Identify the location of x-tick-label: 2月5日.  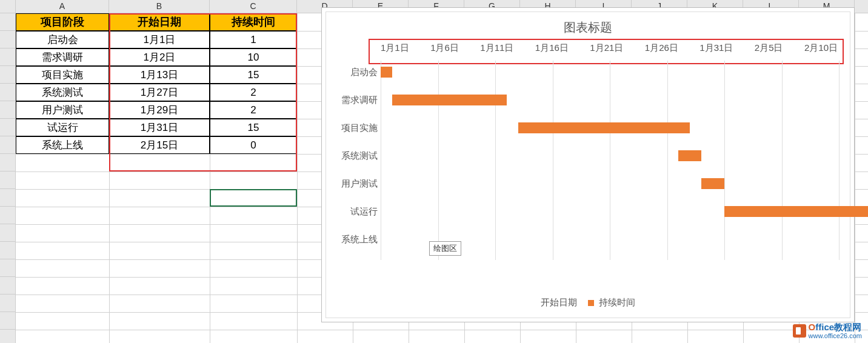
(769, 52).